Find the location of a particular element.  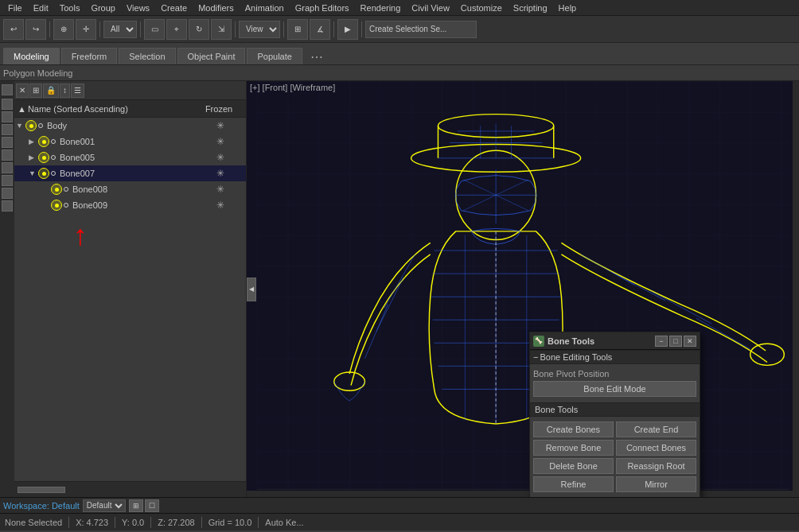

bone001-dot is located at coordinates (53, 142).